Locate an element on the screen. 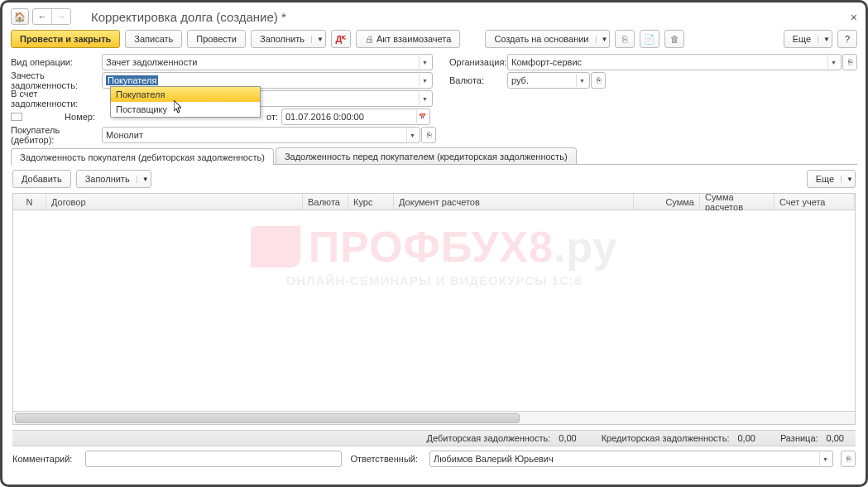 This screenshot has height=487, width=868. operation-type-label: Вид операции: is located at coordinates (56, 62).